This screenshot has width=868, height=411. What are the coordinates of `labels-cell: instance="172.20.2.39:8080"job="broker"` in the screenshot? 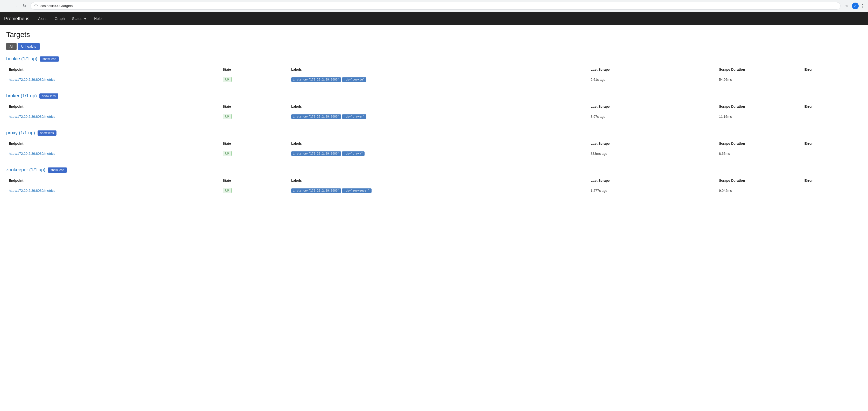 It's located at (438, 116).